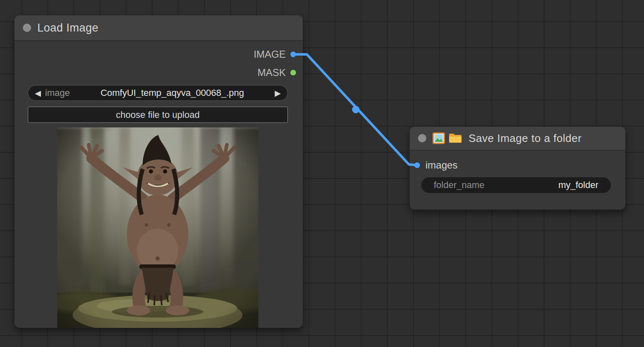 This screenshot has height=347, width=644. I want to click on save-node-title-icons, so click(447, 138).